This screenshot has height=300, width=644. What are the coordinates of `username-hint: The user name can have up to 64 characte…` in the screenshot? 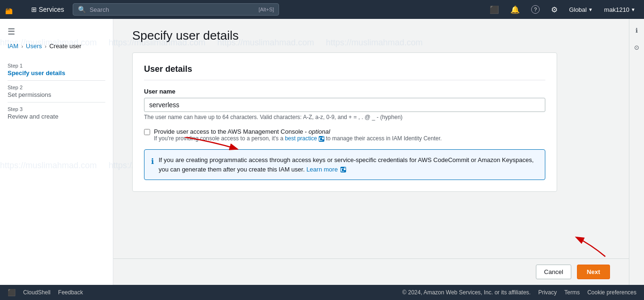 It's located at (345, 117).